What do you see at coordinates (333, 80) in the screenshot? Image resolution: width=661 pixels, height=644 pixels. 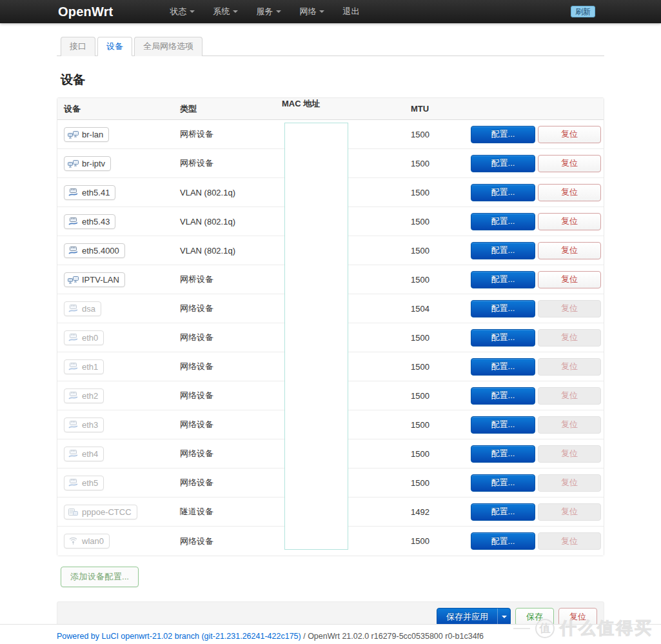 I see `page-title: 设备` at bounding box center [333, 80].